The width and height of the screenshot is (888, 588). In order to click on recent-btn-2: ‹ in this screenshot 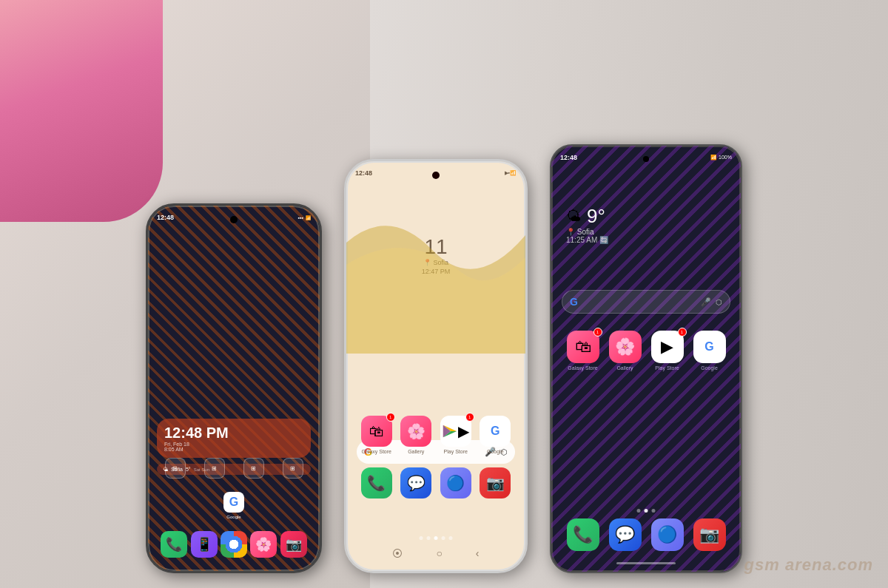, I will do `click(478, 553)`.